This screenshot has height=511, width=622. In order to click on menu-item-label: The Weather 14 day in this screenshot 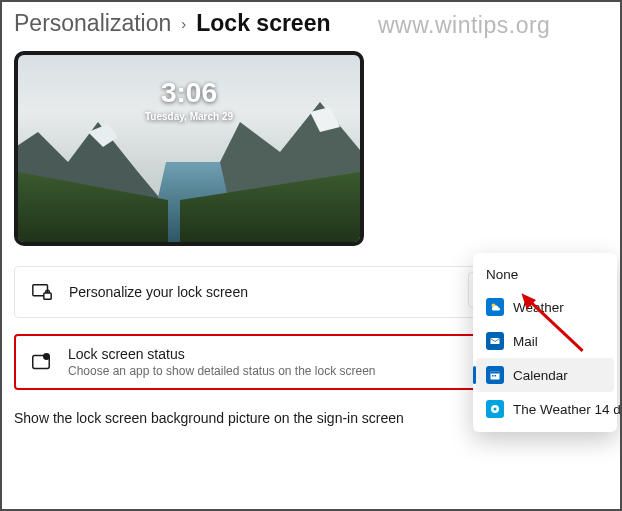, I will do `click(568, 410)`.